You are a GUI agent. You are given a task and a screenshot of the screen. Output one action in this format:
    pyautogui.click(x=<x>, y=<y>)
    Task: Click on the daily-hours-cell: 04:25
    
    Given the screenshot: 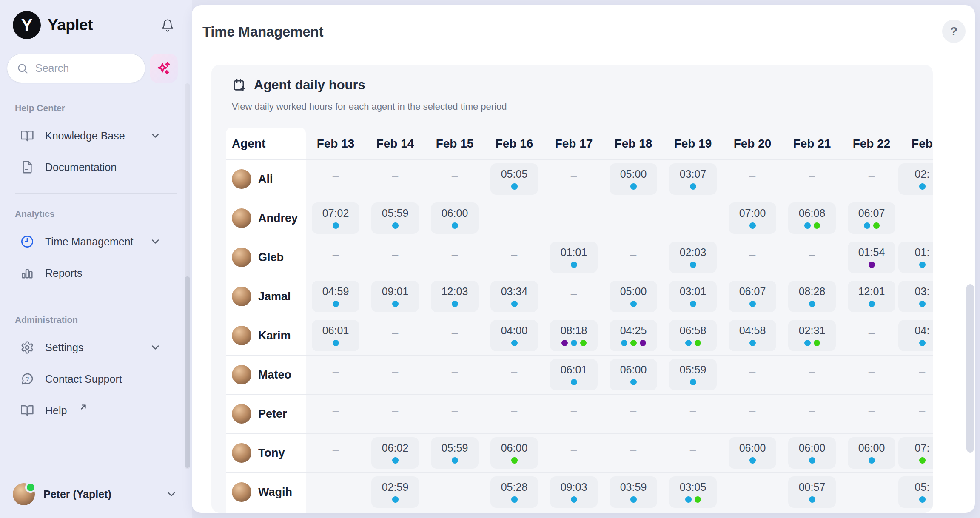 What is the action you would take?
    pyautogui.click(x=633, y=336)
    